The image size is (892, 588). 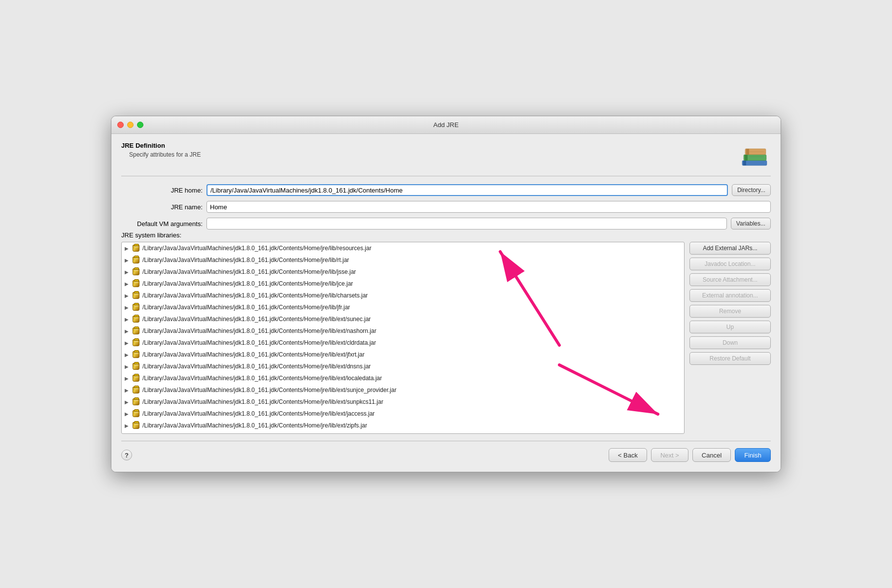 What do you see at coordinates (127, 455) in the screenshot?
I see `help-button: ?` at bounding box center [127, 455].